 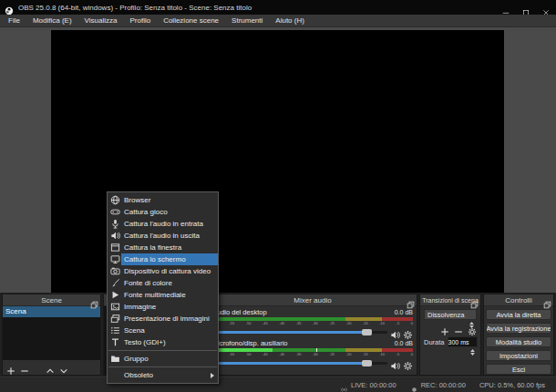 What do you see at coordinates (115, 283) in the screenshot?
I see `color-source-icon` at bounding box center [115, 283].